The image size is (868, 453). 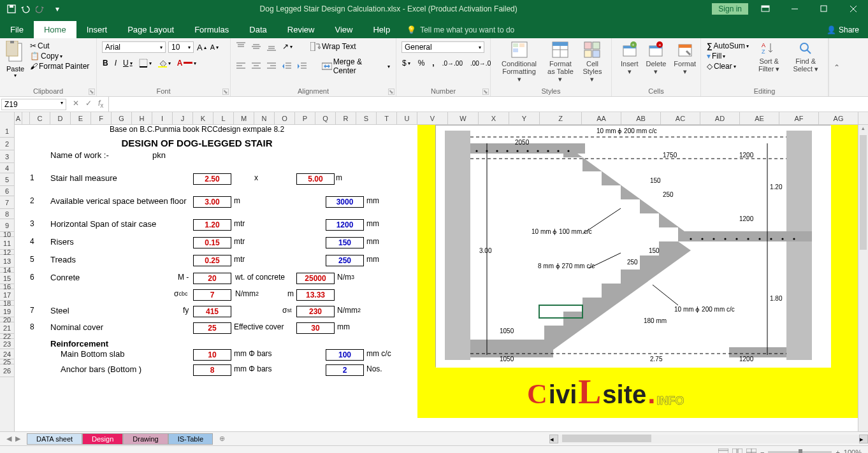 I want to click on comma-format-icon: ,, so click(x=433, y=63).